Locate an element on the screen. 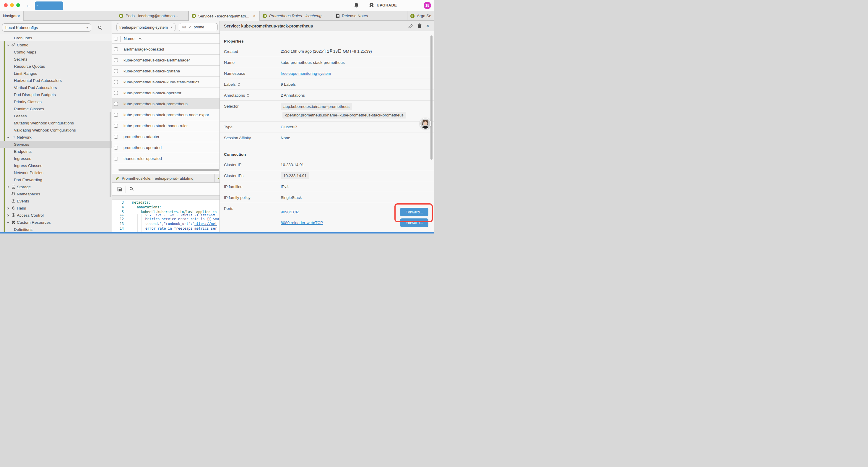 This screenshot has height=467, width=868. regex-toggle: ▪* is located at coordinates (190, 27).